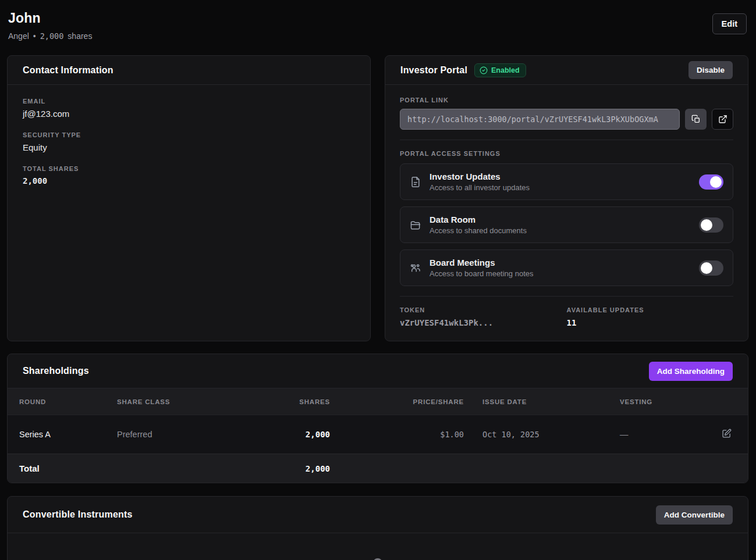 This screenshot has height=560, width=756. I want to click on portal-footer: TOKEN vZrUYESF41wkL3Pk... AVAILABLE UPDA…, so click(567, 317).